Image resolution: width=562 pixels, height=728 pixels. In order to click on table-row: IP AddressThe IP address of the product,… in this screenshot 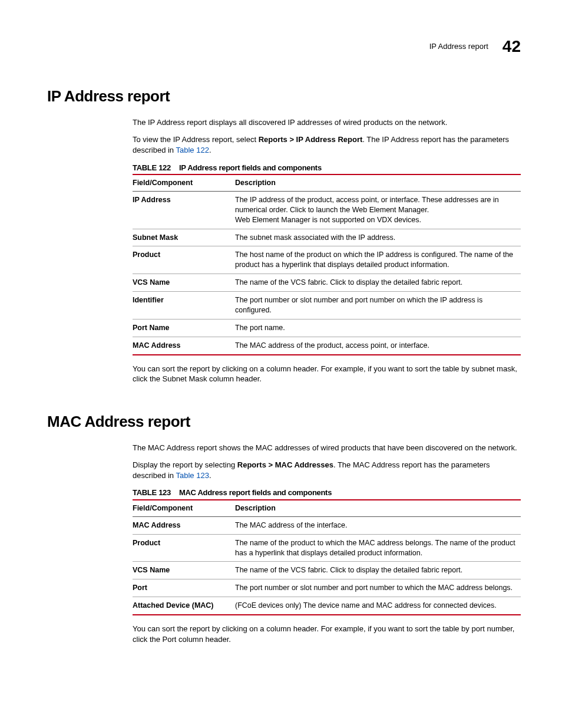, I will do `click(326, 210)`.